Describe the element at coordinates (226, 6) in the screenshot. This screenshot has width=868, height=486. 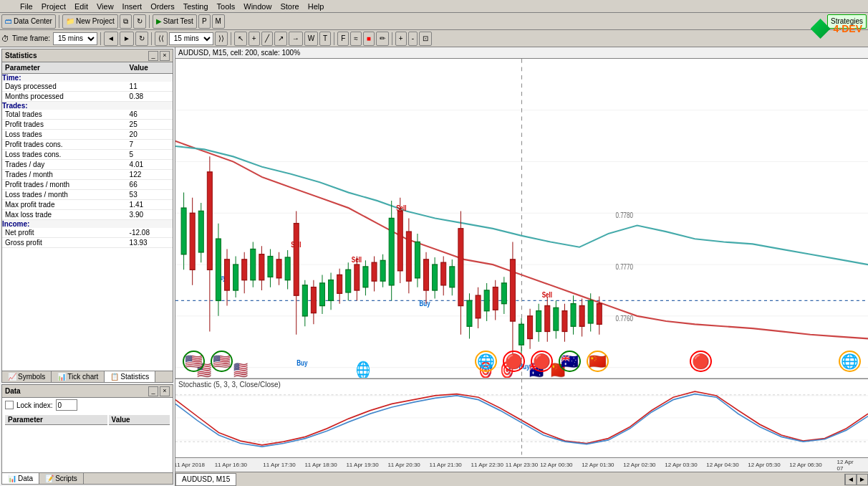
I see `menu-item-tools: Tools` at that location.